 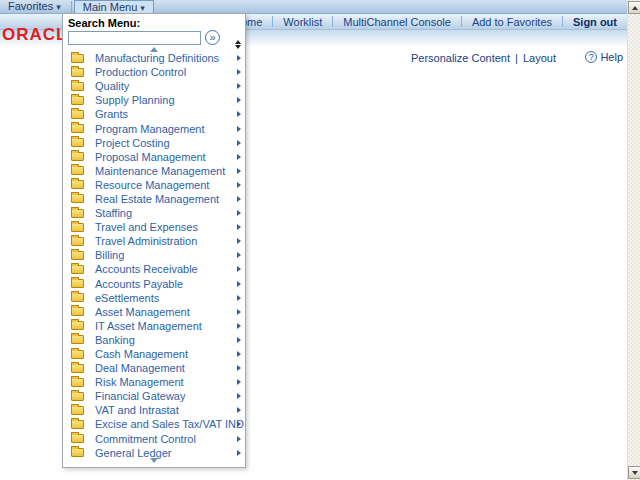 I want to click on menu-item-label: Commitment Control, so click(x=146, y=439).